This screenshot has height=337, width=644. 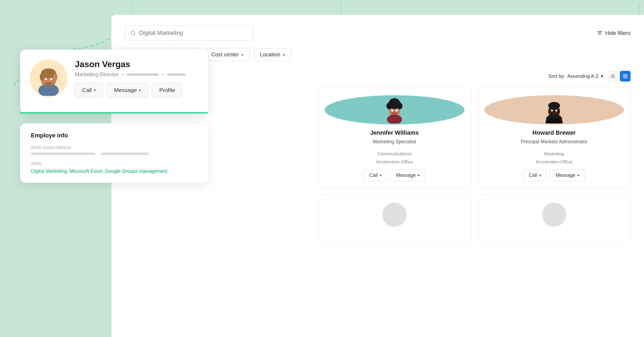 What do you see at coordinates (130, 90) in the screenshot?
I see `profile-actions: Call ▾ Message ▾ Profile` at bounding box center [130, 90].